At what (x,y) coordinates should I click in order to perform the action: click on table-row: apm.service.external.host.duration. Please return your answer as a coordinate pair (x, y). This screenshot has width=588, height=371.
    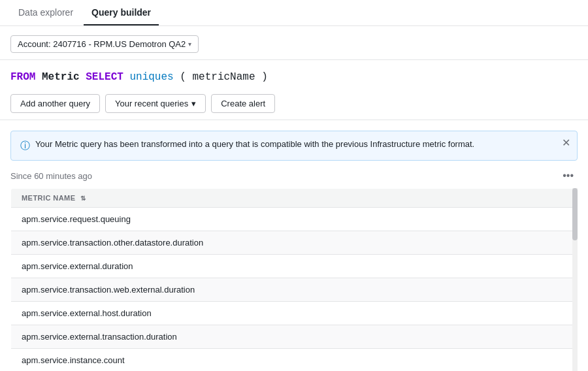
    Looking at the image, I should click on (294, 314).